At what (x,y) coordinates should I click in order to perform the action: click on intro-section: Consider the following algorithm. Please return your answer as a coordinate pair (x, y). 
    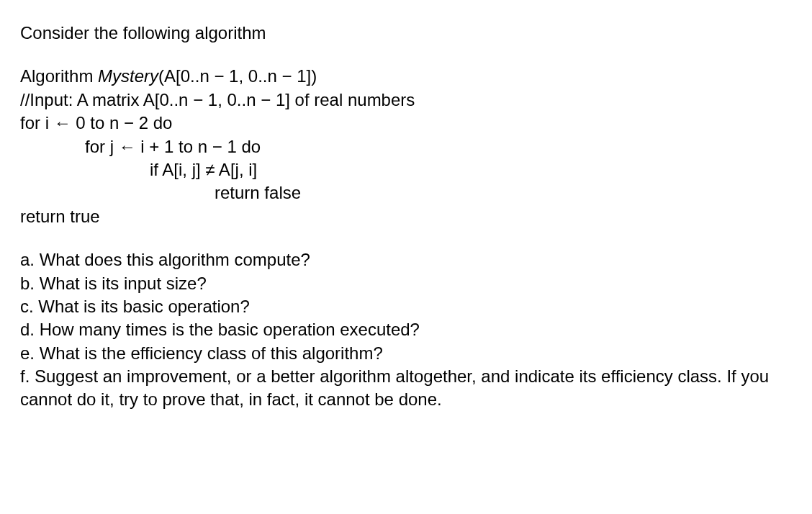
    Looking at the image, I should click on (406, 33).